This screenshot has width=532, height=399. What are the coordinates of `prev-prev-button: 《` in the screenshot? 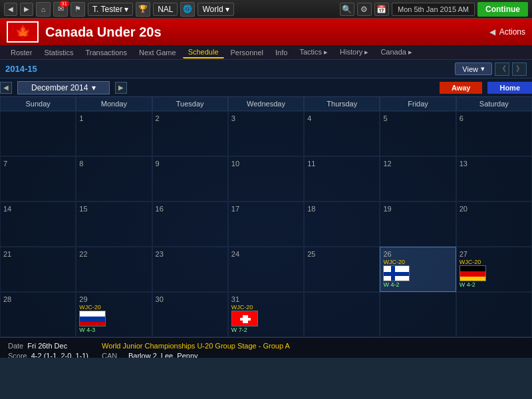 It's located at (502, 69).